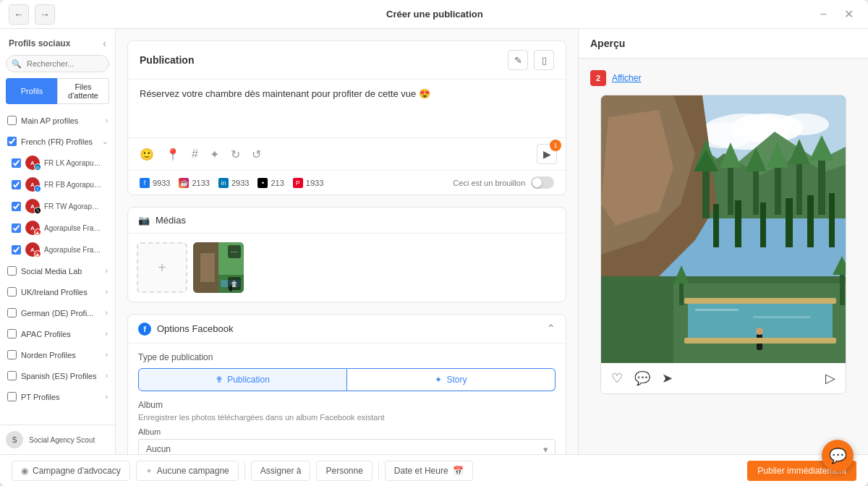 The image size is (868, 486). Describe the element at coordinates (347, 108) in the screenshot. I see `publication-text: Réservez votre chambre dès maintenant po…` at that location.